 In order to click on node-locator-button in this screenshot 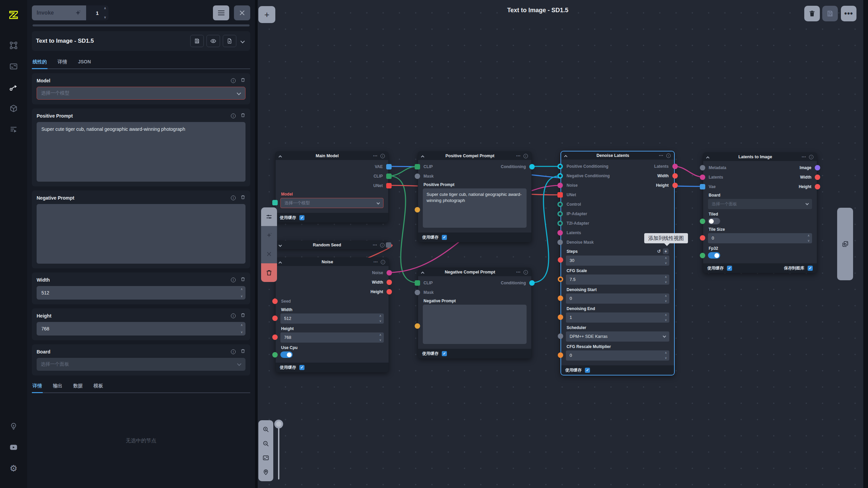, I will do `click(266, 472)`.